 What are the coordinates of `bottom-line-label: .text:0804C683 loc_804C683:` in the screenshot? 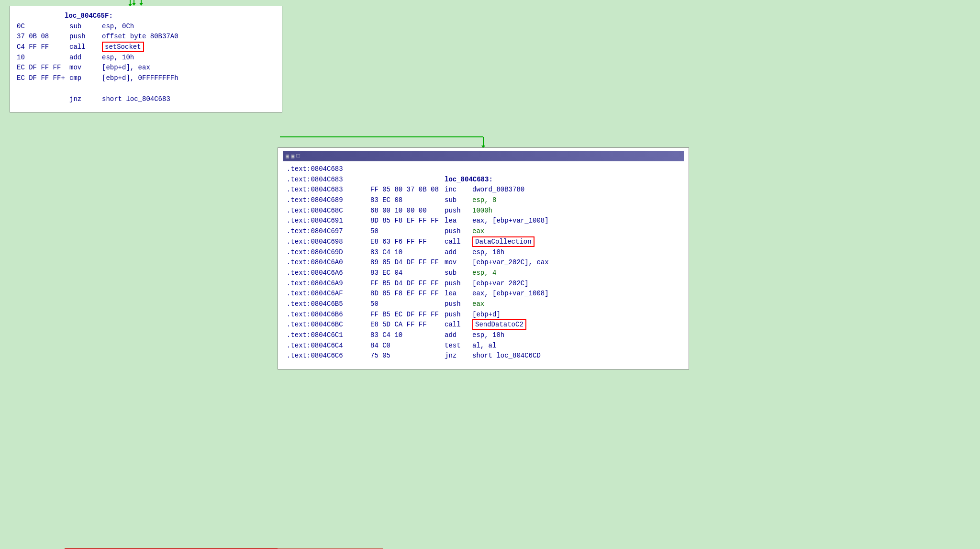 It's located at (483, 180).